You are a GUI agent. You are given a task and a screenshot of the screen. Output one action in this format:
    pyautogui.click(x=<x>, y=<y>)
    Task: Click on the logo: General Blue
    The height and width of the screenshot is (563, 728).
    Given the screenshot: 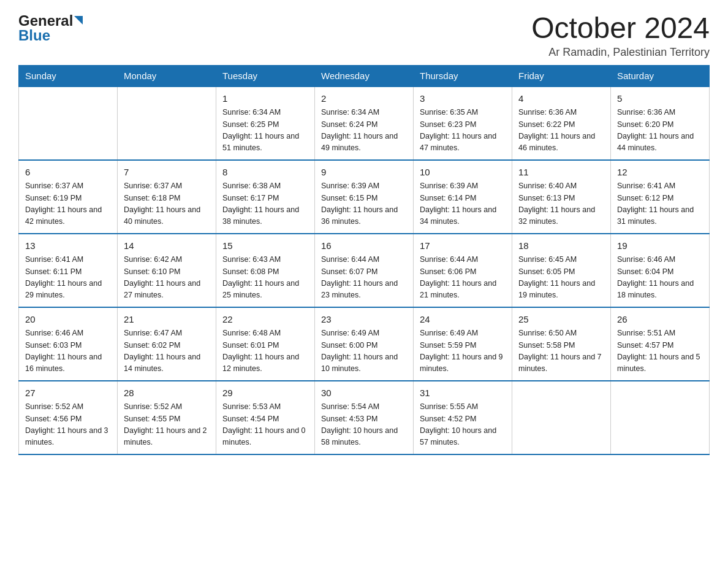 What is the action you would take?
    pyautogui.click(x=50, y=28)
    